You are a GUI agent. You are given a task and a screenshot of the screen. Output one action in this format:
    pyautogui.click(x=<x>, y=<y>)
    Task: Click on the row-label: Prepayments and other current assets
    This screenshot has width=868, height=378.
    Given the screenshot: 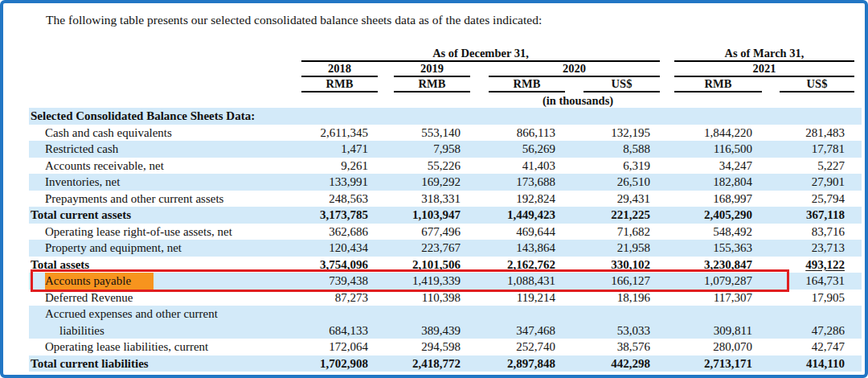 What is the action you would take?
    pyautogui.click(x=166, y=199)
    